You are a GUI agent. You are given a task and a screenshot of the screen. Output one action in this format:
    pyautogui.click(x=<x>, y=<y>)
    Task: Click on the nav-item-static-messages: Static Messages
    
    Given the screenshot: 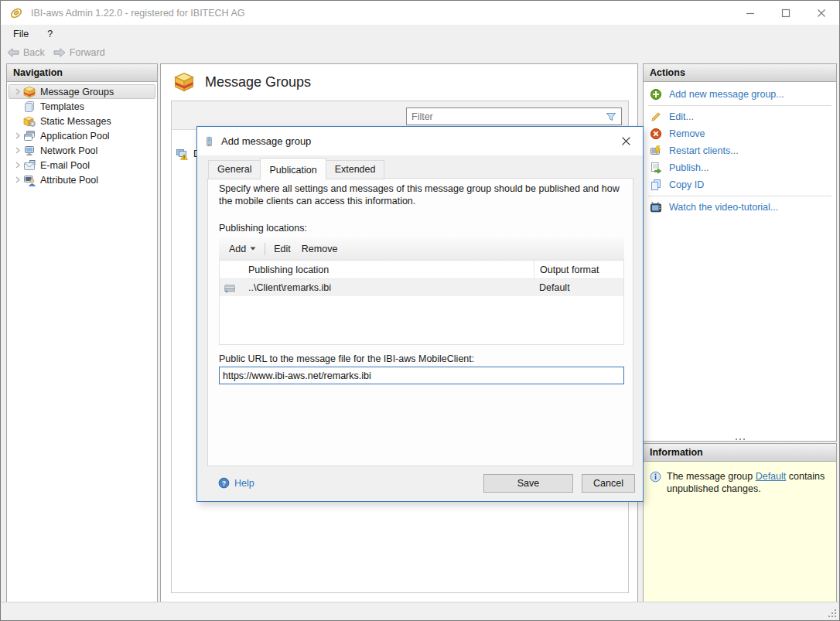 What is the action you would take?
    pyautogui.click(x=82, y=121)
    